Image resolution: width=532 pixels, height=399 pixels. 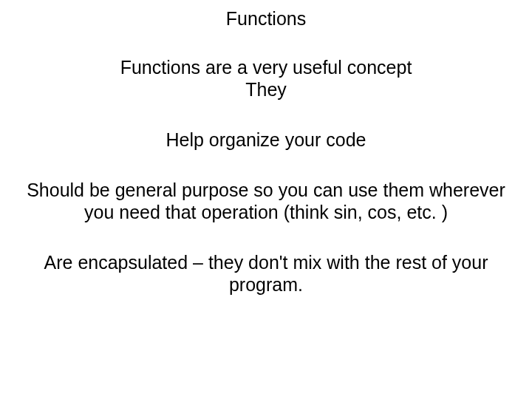 What do you see at coordinates (266, 273) in the screenshot?
I see `point-3: Are encapsulated – they don't mix with t…` at bounding box center [266, 273].